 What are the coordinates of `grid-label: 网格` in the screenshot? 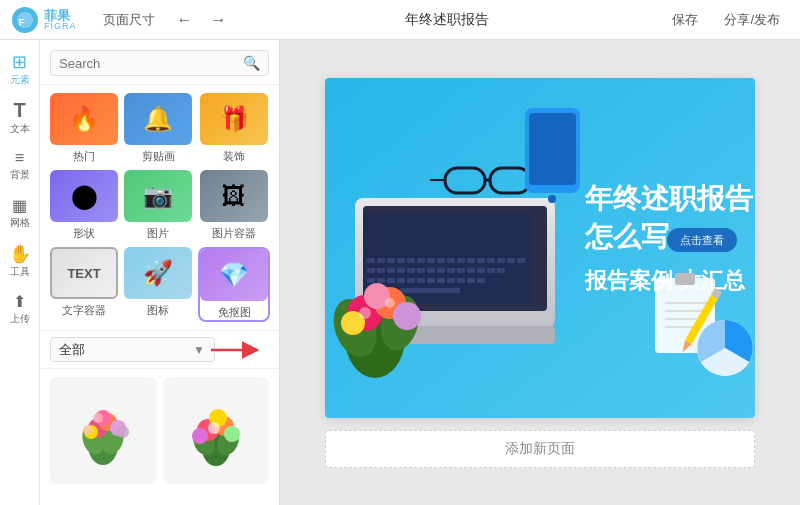 It's located at (20, 223).